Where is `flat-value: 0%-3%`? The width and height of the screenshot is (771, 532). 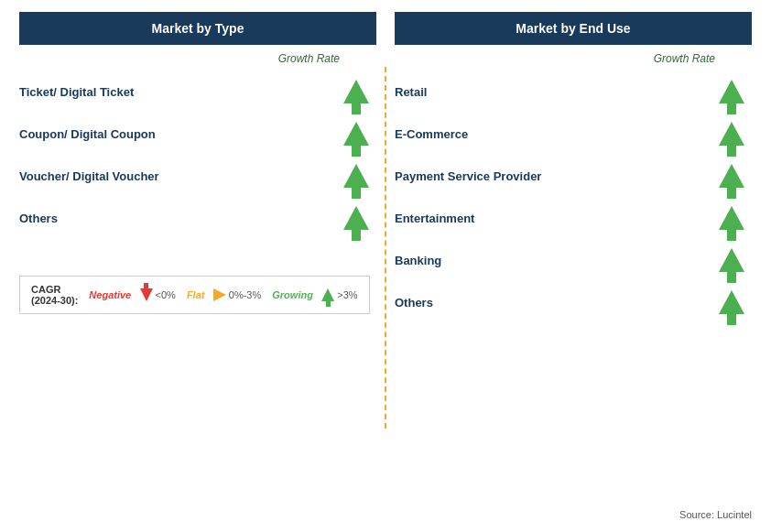 flat-value: 0%-3% is located at coordinates (245, 295).